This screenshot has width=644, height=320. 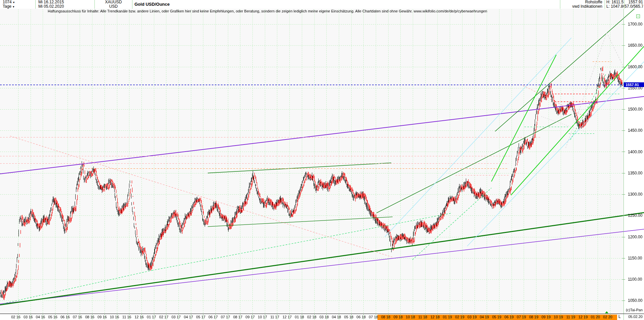 I want to click on last-price: 1557.91, so click(x=634, y=2).